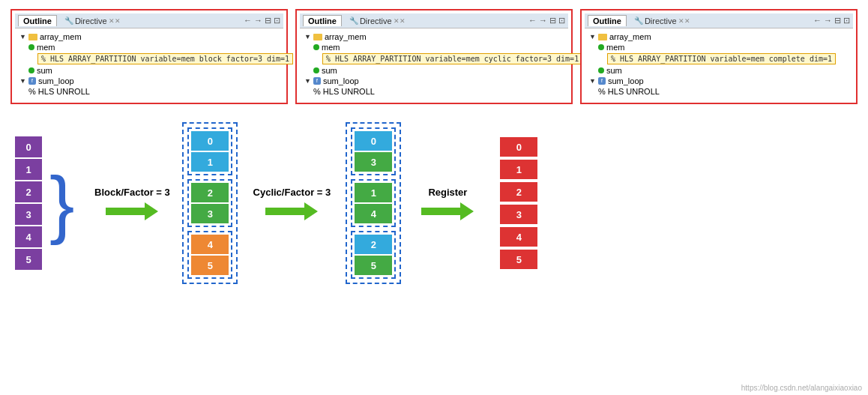 The width and height of the screenshot is (868, 395). Describe the element at coordinates (447, 211) in the screenshot. I see `register-arrow-icon` at that location.